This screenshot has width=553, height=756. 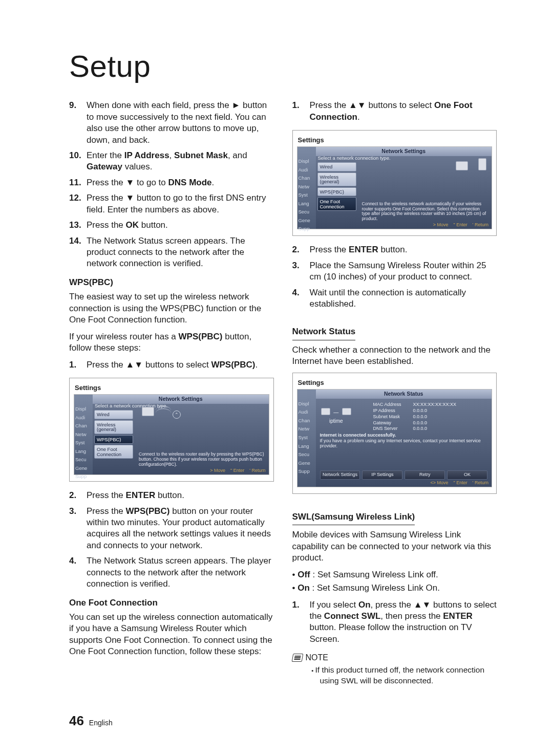 What do you see at coordinates (395, 575) in the screenshot?
I see `bullet-item: Off : Set Samsung Wireless Link off.` at bounding box center [395, 575].